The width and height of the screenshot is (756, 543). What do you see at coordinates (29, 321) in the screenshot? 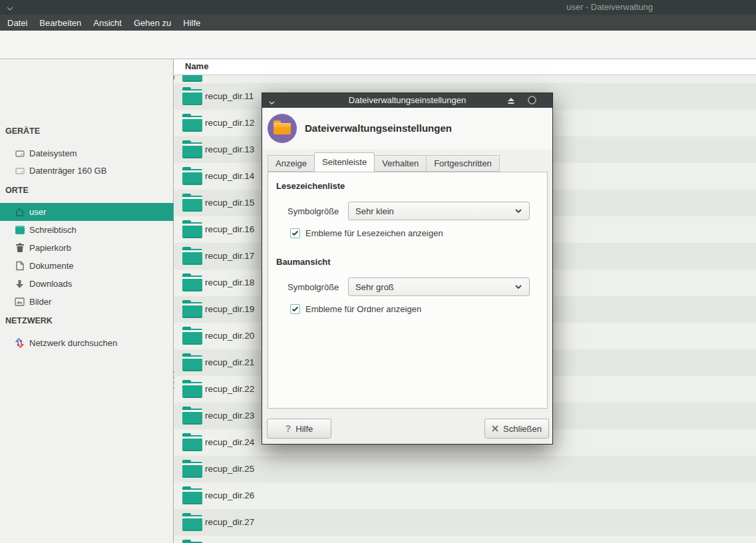
I see `sidebar-heading-network: NETZWERK` at bounding box center [29, 321].